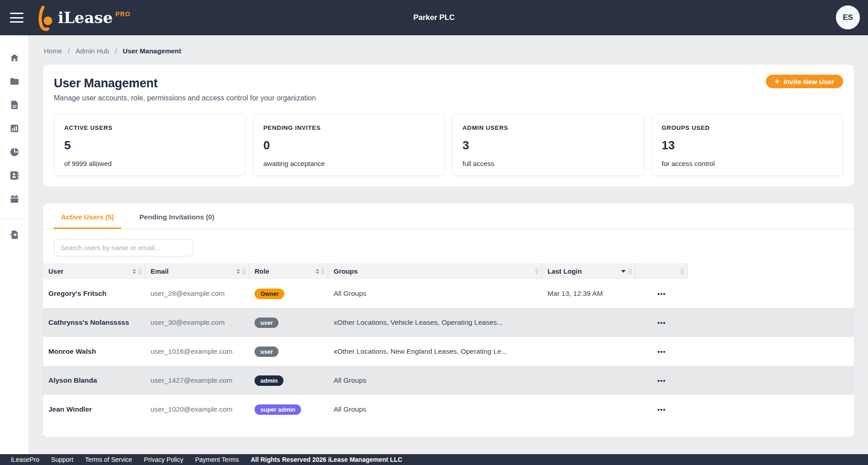  What do you see at coordinates (434, 460) in the screenshot?
I see `footer: iLeasePro Support Terms of Service Priva…` at bounding box center [434, 460].